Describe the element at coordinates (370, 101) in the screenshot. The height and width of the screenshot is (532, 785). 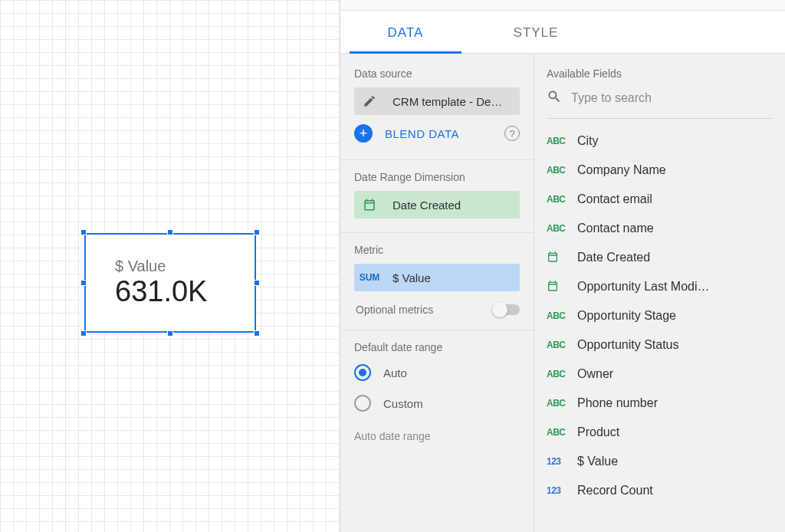
I see `edit-data-source-icon` at that location.